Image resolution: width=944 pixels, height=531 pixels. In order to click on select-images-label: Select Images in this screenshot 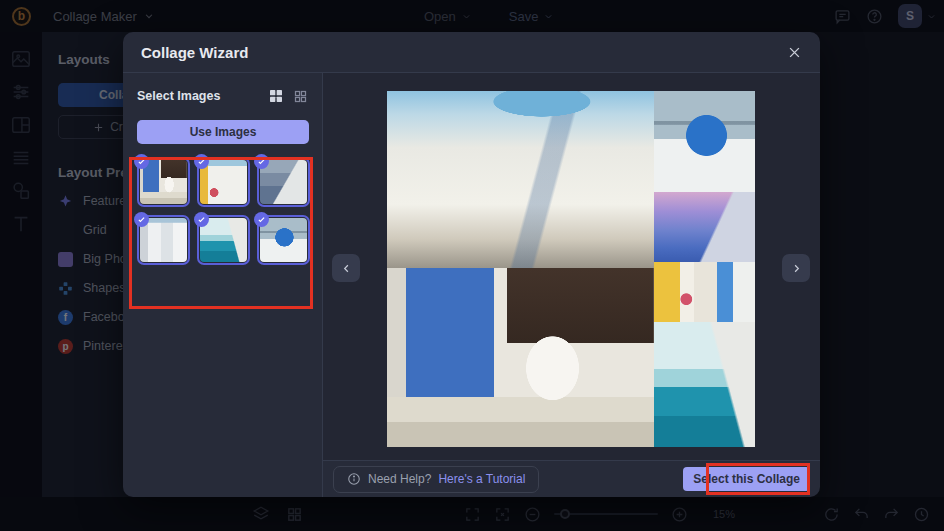, I will do `click(178, 96)`.